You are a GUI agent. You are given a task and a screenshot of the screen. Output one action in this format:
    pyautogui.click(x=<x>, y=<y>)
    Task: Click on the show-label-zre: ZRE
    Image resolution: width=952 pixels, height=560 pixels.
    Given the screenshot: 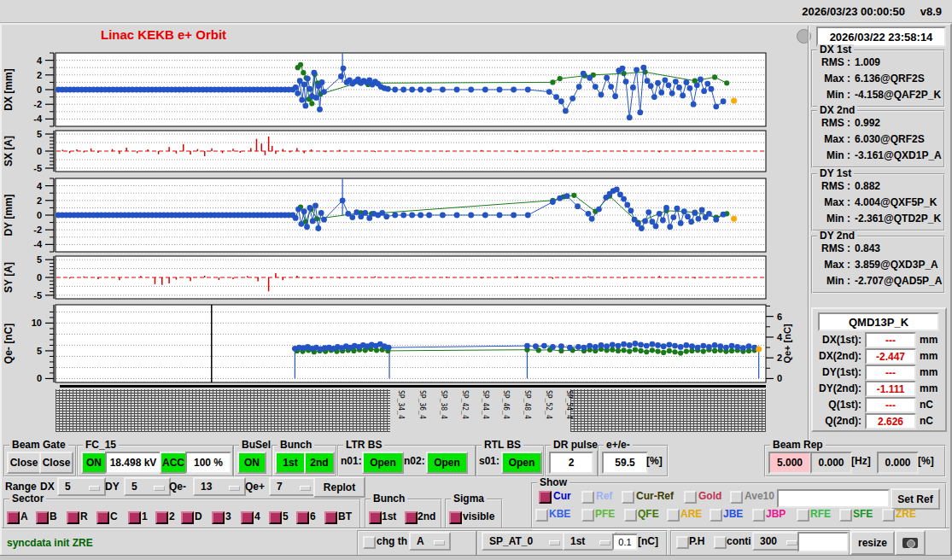 What is the action you would take?
    pyautogui.click(x=906, y=514)
    